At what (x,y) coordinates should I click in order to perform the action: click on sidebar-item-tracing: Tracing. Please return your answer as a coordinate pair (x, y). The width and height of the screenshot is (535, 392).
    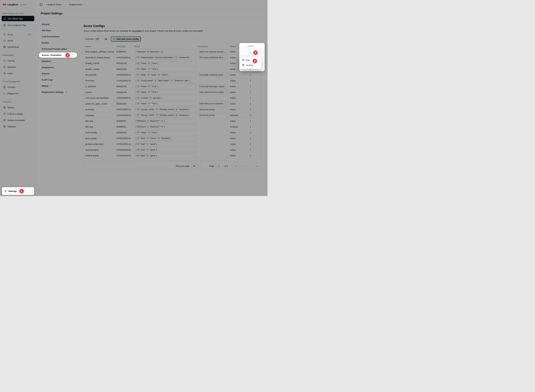
    Looking at the image, I should click on (18, 61).